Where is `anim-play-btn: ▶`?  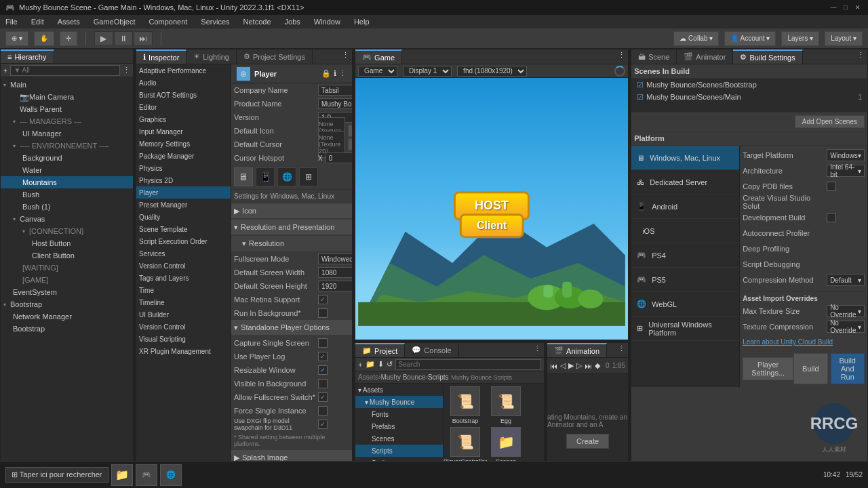
anim-play-btn: ▶ is located at coordinates (571, 366).